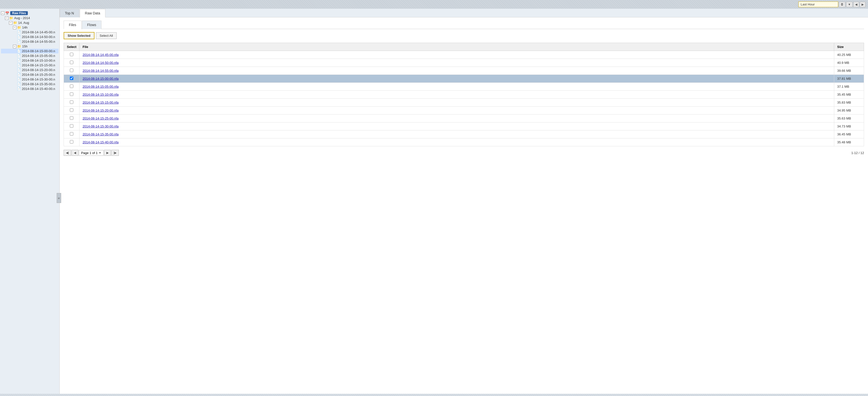 The image size is (868, 396). I want to click on size-cell: 34.95 MB, so click(849, 110).